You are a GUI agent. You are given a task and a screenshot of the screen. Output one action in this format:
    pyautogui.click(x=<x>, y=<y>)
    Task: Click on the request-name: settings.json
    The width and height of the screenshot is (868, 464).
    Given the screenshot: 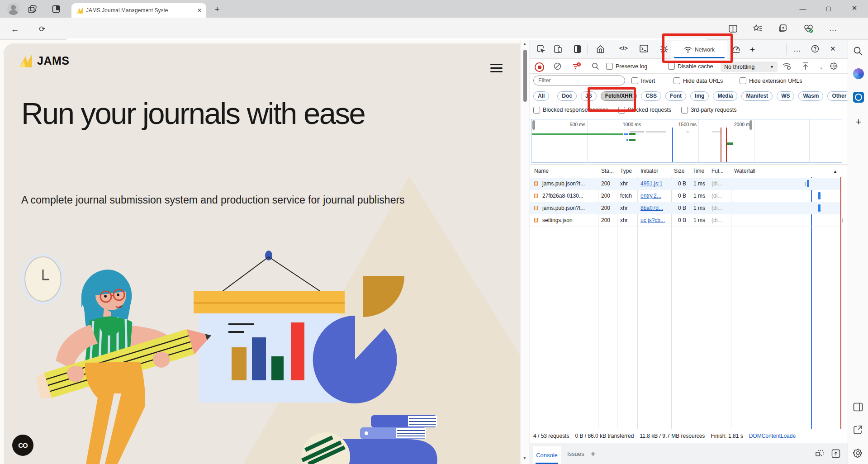 What is the action you would take?
    pyautogui.click(x=569, y=220)
    